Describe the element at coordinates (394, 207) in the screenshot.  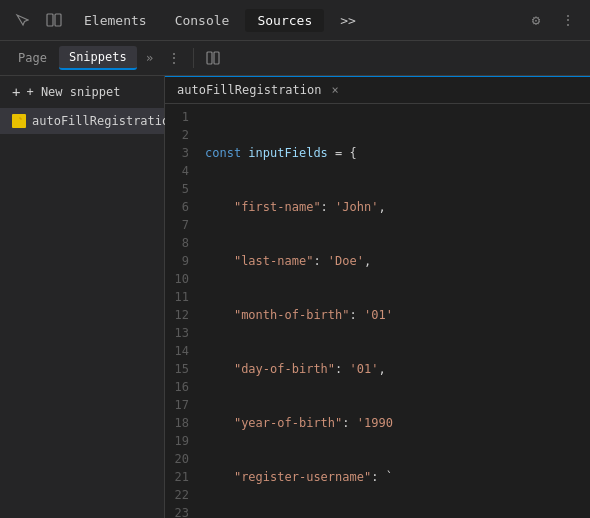
I see `code-line-2: "first-name": 'John',` at that location.